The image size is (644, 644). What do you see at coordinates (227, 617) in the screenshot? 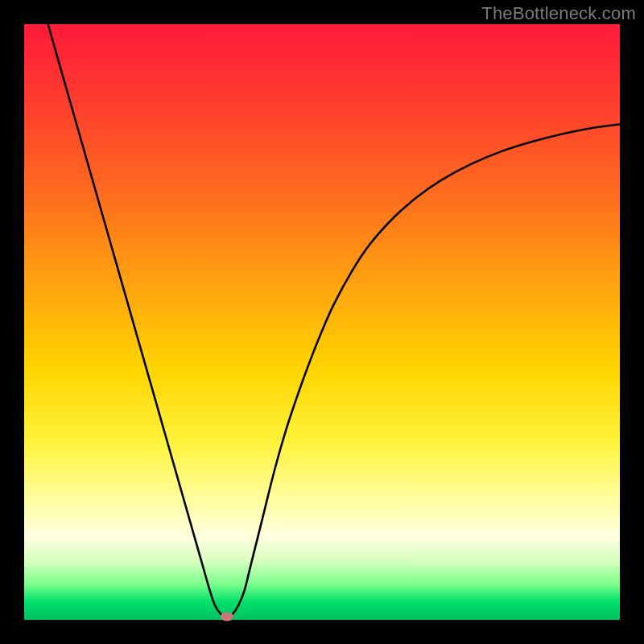
I see `optimal-point-marker` at bounding box center [227, 617].